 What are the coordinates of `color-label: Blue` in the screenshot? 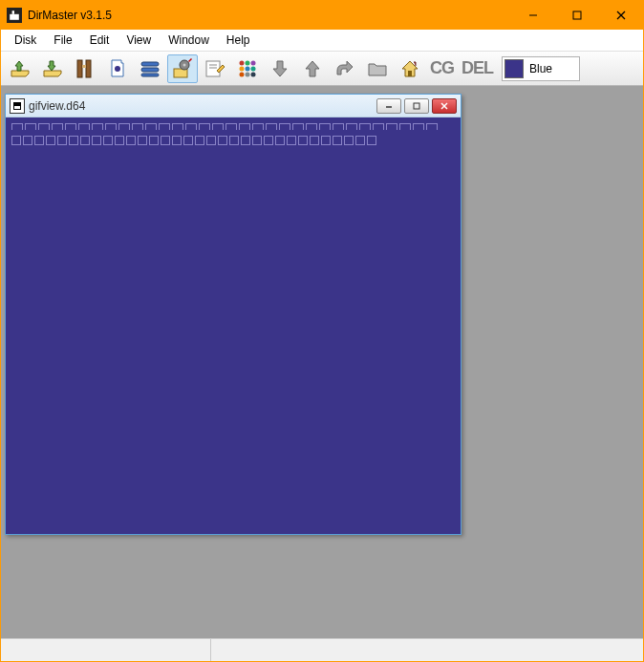 It's located at (541, 69).